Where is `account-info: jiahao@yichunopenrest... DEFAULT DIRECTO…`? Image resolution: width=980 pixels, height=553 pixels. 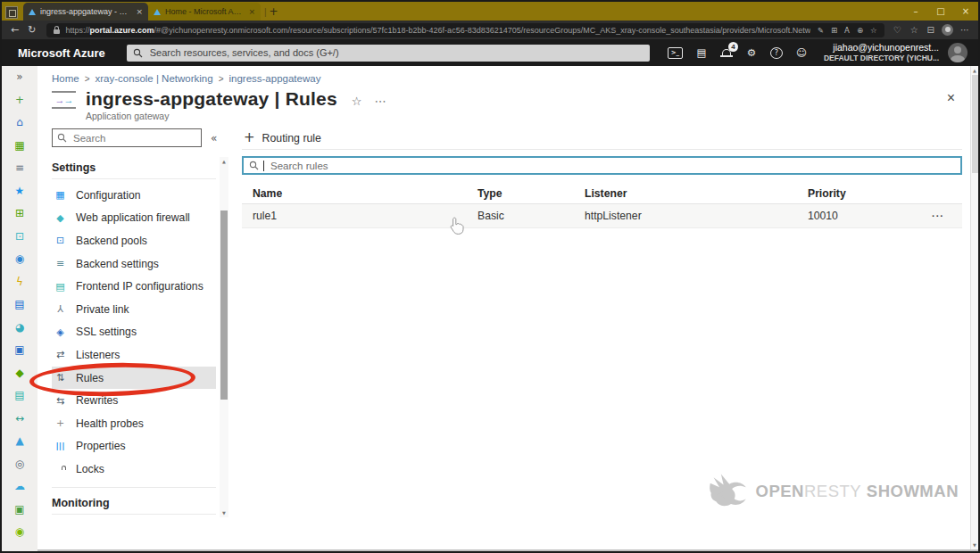
account-info: jiahao@yichunopenrest... DEFAULT DIRECTO… is located at coordinates (882, 53).